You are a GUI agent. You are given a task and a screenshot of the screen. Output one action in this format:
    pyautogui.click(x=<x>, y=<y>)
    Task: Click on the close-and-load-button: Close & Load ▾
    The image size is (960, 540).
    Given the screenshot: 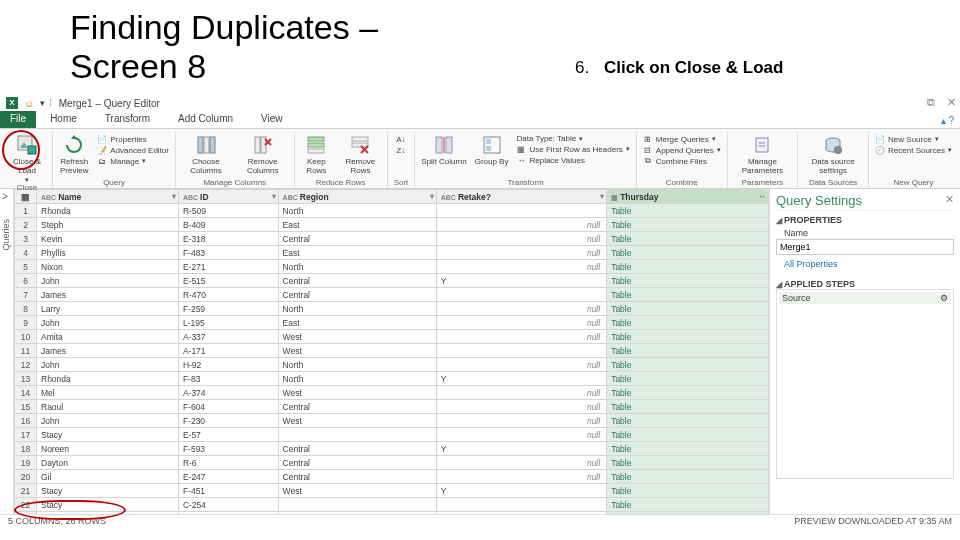 What is the action you would take?
    pyautogui.click(x=27, y=158)
    